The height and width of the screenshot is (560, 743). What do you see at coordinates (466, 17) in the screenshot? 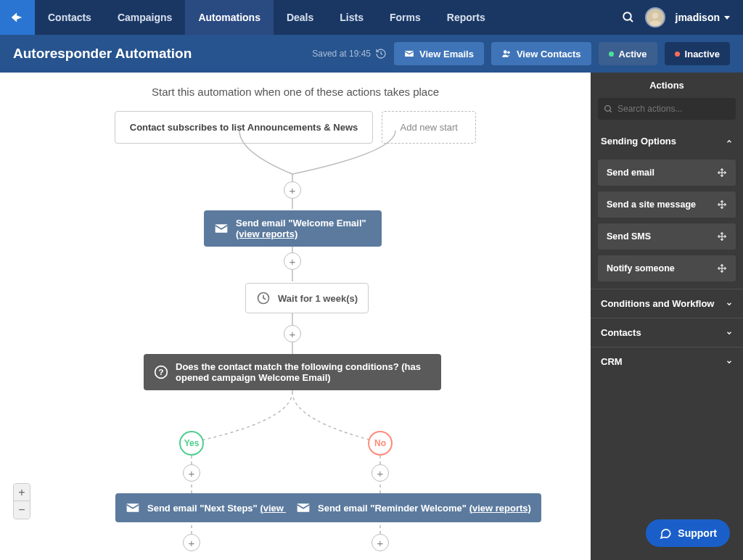
I see `nav-reports: Reports` at bounding box center [466, 17].